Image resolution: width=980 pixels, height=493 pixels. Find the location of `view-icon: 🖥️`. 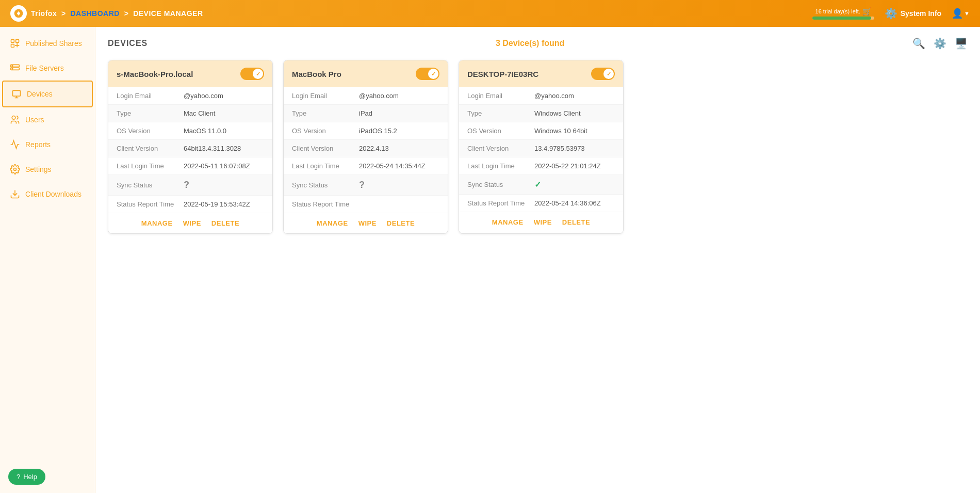

view-icon: 🖥️ is located at coordinates (961, 43).